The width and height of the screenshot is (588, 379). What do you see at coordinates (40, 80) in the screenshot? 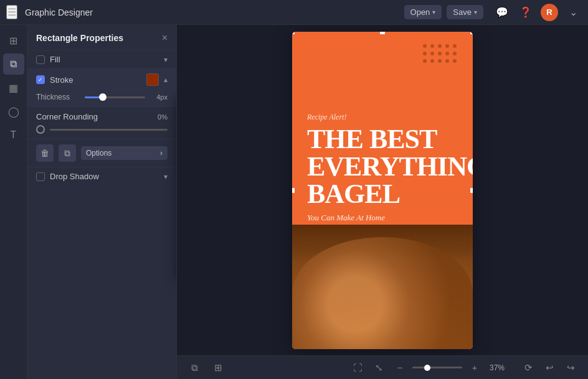
I see `stroke-checkbox` at bounding box center [40, 80].